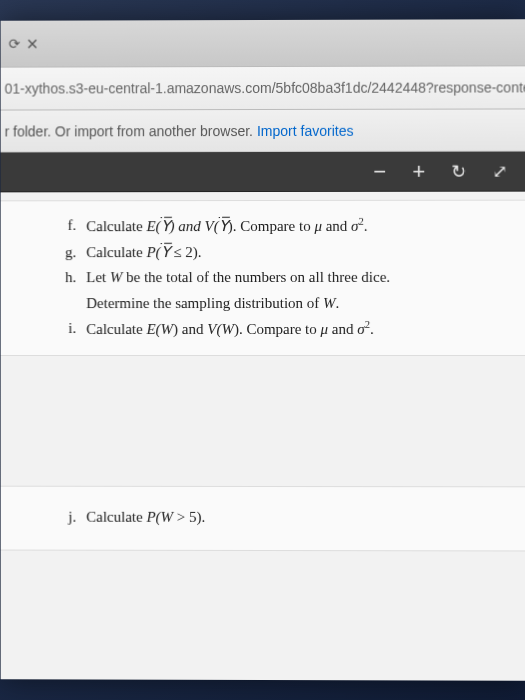 The width and height of the screenshot is (525, 700). What do you see at coordinates (68, 226) in the screenshot?
I see `item-letter: f.` at bounding box center [68, 226].